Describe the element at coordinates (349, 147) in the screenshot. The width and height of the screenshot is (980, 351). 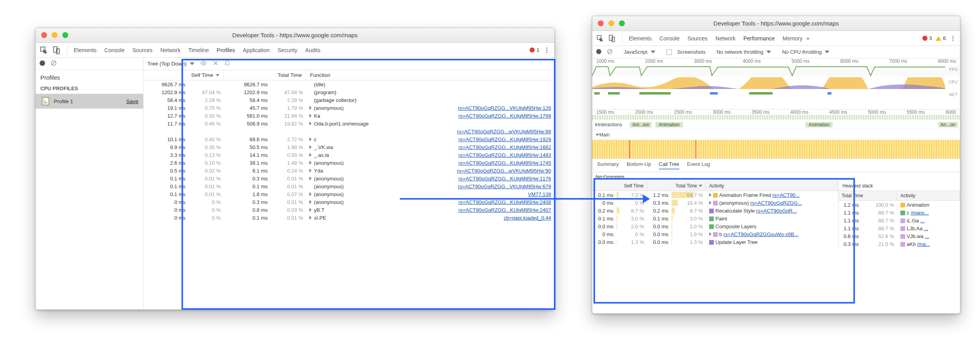
I see `profile-row: 8.9 ms0.35 %50.5 ms1.98 %_.VK.wars=ACT90…` at that location.